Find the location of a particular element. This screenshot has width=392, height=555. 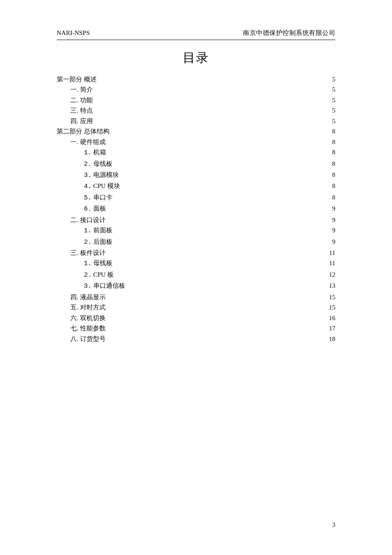

toc-entry-label: 第一部分 概述 is located at coordinates (77, 79).